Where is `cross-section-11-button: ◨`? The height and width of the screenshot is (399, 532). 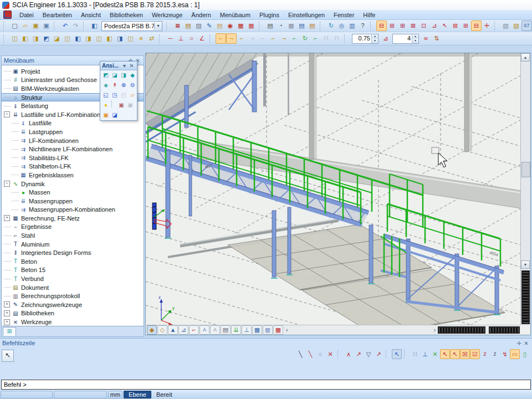 cross-section-11-button: ◨ is located at coordinates (120, 39).